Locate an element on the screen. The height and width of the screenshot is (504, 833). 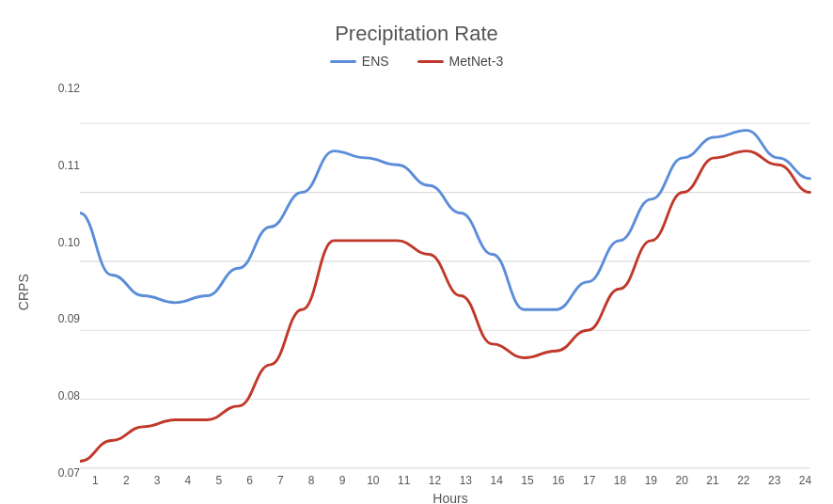
metnet-legend-label: MetNet-3 is located at coordinates (477, 61).